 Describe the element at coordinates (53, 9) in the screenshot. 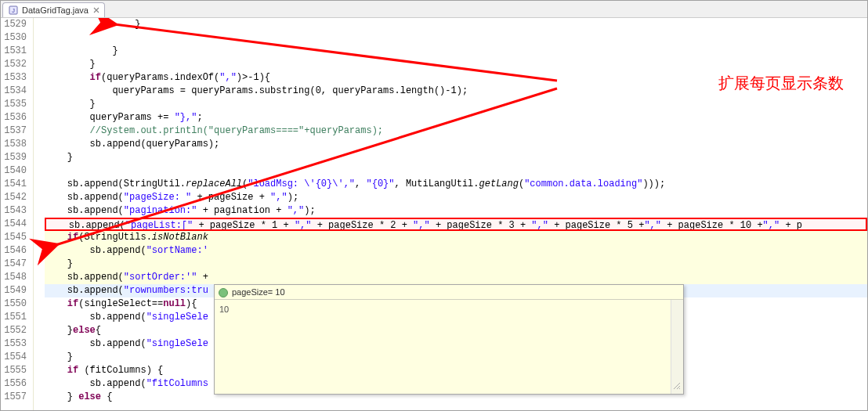

I see `editor-tab: J DataGridTag.java` at that location.